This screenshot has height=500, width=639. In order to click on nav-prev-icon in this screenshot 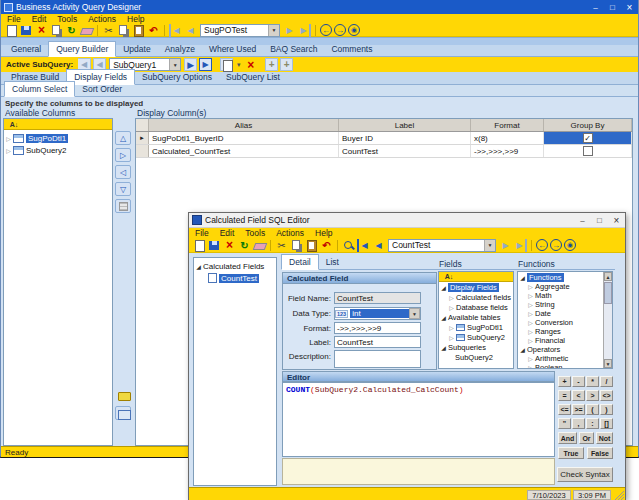, I will do `click(378, 246)`.